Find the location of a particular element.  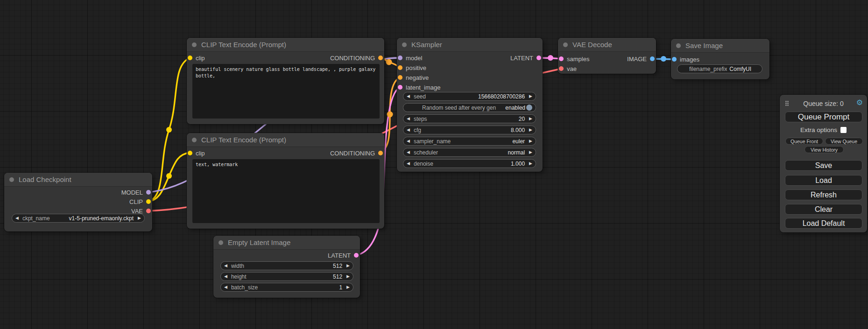

clip-output-dot-icon is located at coordinates (148, 202).